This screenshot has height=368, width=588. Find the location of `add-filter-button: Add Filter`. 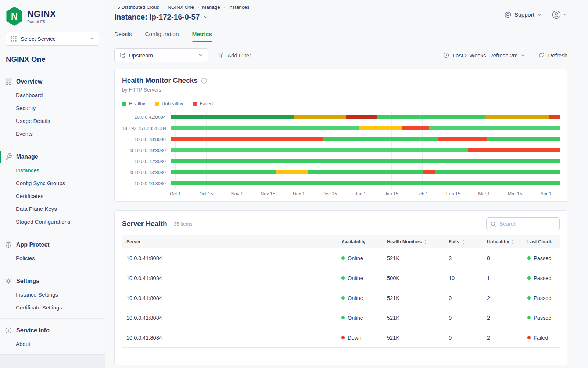

add-filter-button: Add Filter is located at coordinates (234, 55).